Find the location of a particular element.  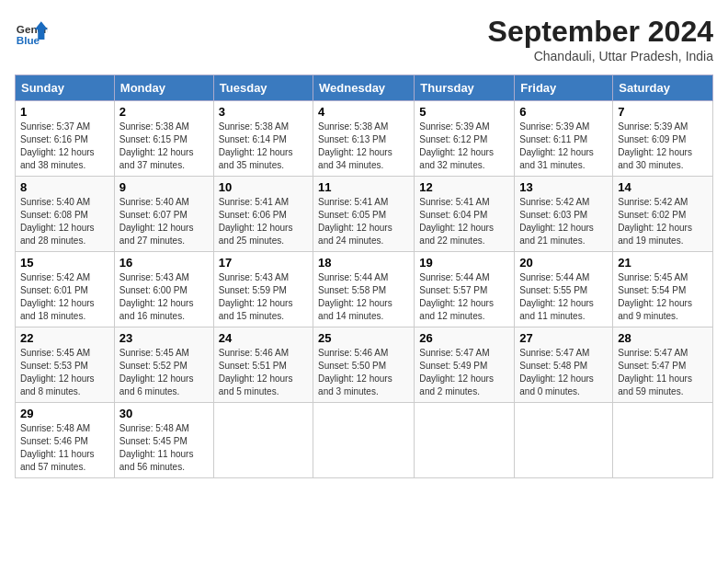

cell-details: Sunrise: 5:47 AM Sunset: 5:49 PM Dayligh… is located at coordinates (464, 373).